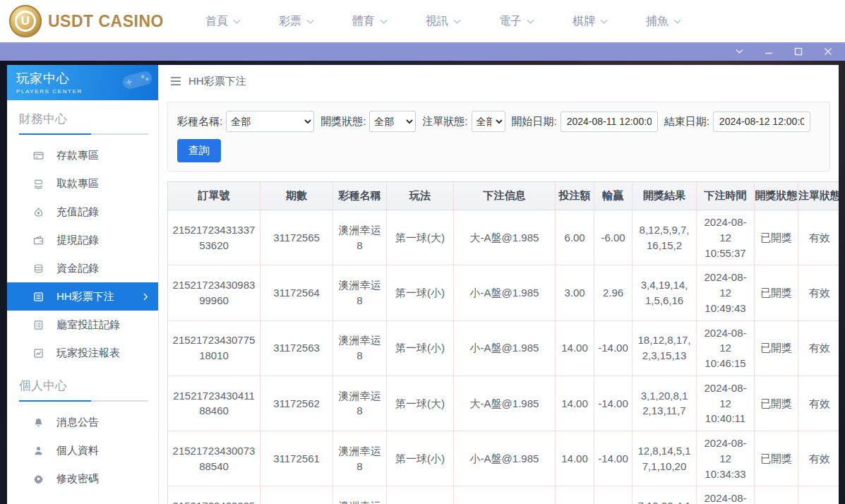  Describe the element at coordinates (83, 296) in the screenshot. I see `sidebar-item-list-doc: HH彩票下注` at that location.